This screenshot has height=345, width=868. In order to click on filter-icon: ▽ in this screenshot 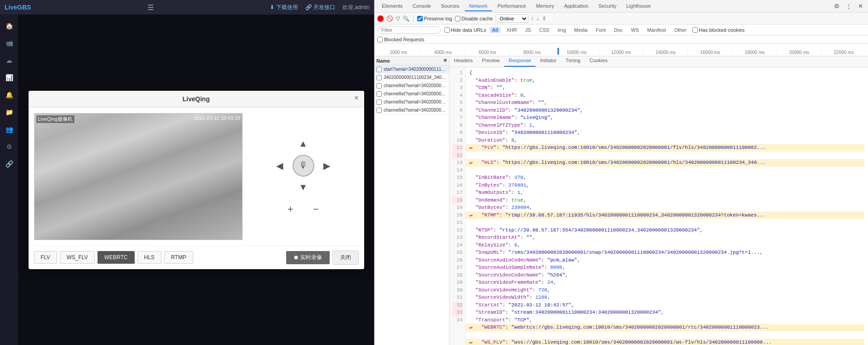, I will do `click(398, 19)`.